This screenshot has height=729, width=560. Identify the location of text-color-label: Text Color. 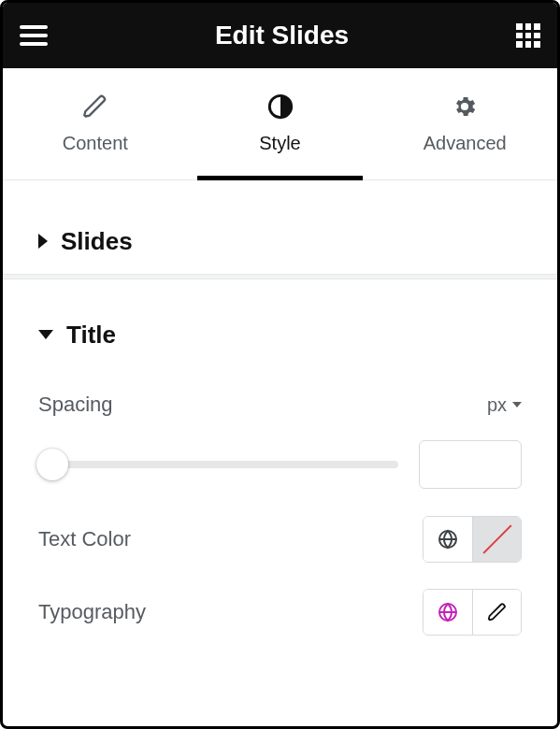
(84, 539).